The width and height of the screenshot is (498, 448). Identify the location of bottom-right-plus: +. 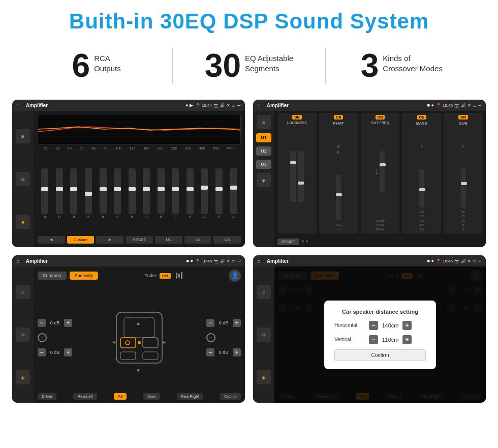
(237, 352).